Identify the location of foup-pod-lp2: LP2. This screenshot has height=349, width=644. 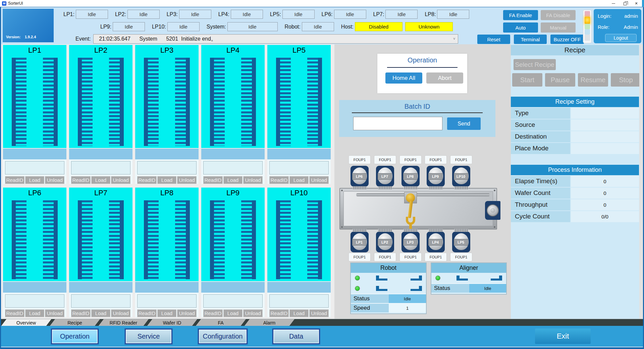
(385, 242).